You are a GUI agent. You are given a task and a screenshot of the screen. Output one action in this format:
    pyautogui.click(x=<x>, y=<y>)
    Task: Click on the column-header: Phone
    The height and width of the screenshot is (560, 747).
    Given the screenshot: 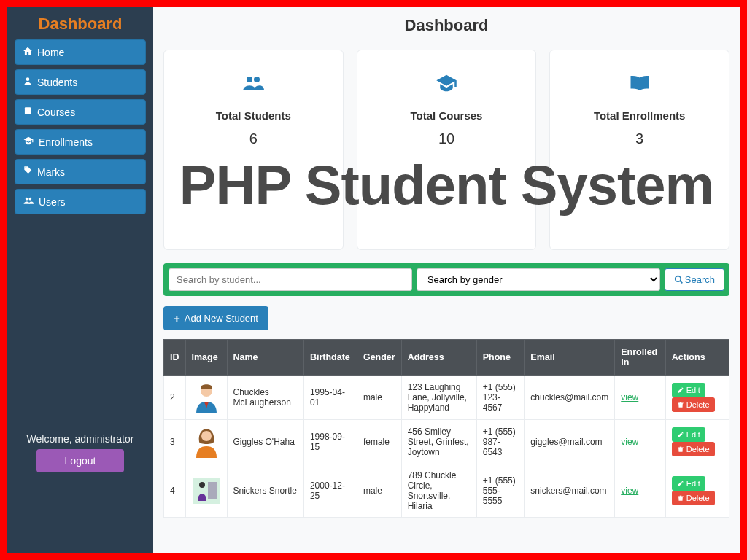 What is the action you would take?
    pyautogui.click(x=500, y=357)
    